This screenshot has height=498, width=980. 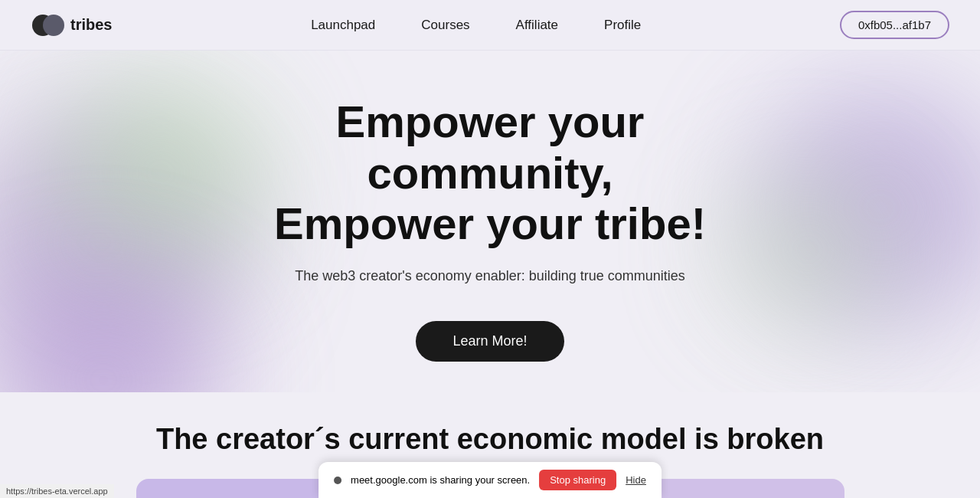 I want to click on sharing-message: meet.google.com is sharing your screen., so click(x=440, y=480).